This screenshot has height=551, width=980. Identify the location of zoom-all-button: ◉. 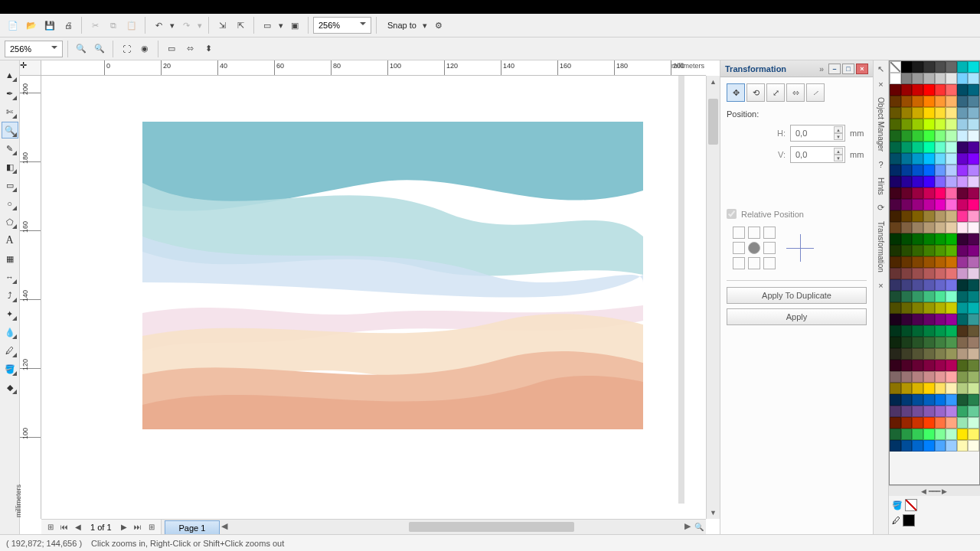
(145, 49).